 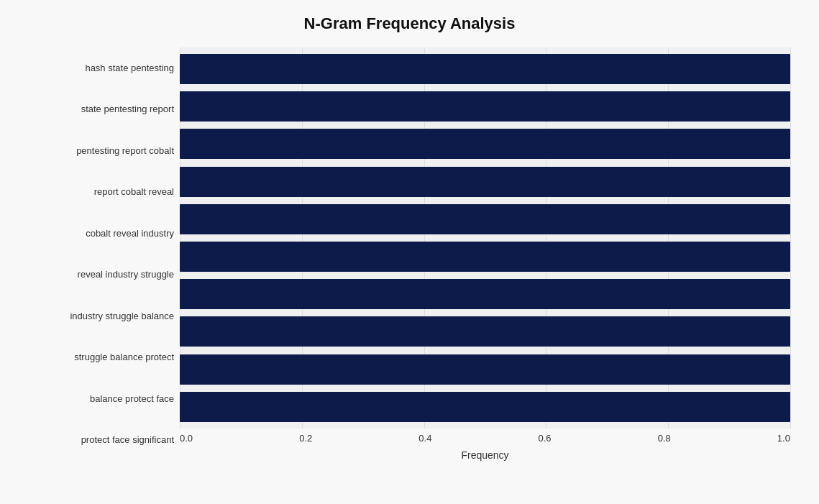 What do you see at coordinates (128, 440) in the screenshot?
I see `y-label: protect face significant` at bounding box center [128, 440].